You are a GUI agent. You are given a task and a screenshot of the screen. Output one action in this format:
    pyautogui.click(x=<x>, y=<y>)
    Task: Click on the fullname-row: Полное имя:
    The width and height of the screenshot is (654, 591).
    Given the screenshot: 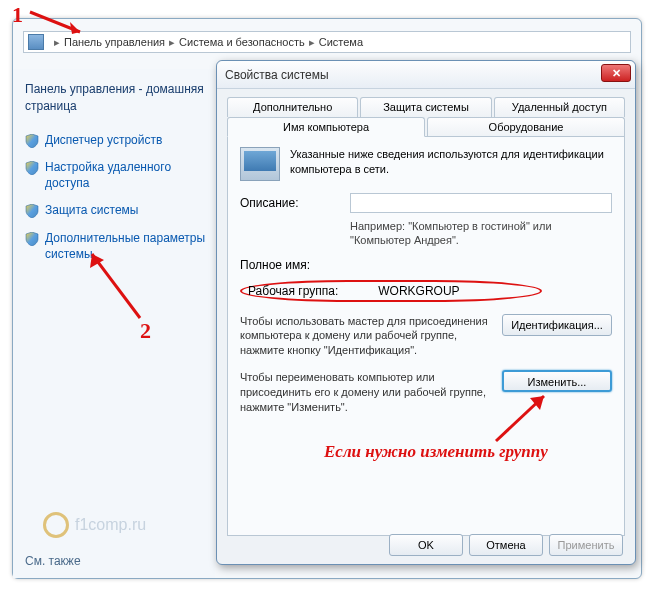 What is the action you would take?
    pyautogui.click(x=426, y=265)
    